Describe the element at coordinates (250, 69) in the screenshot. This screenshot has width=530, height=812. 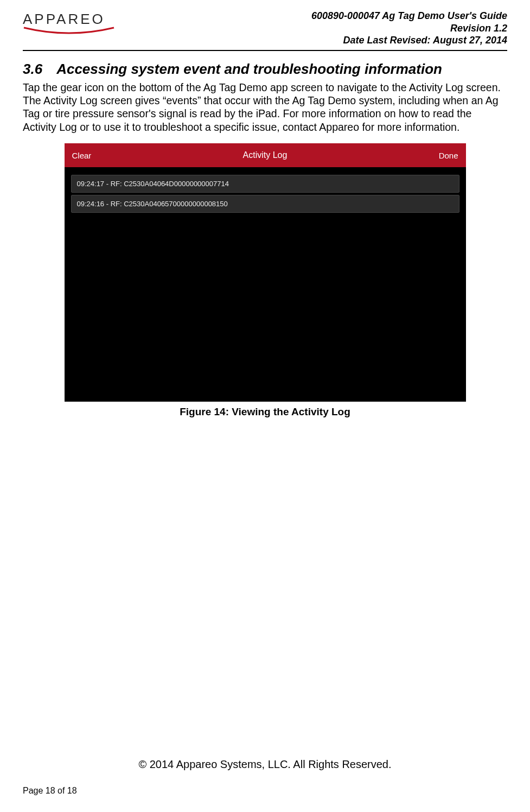
I see `section-title: Accessing system event and troubleshooti…` at that location.